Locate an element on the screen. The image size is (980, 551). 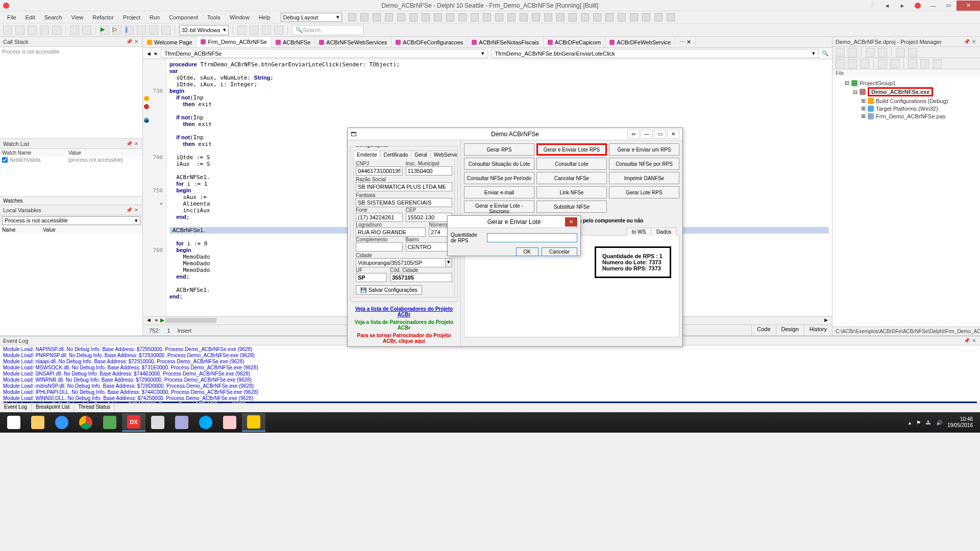
paint-icon is located at coordinates (230, 422).